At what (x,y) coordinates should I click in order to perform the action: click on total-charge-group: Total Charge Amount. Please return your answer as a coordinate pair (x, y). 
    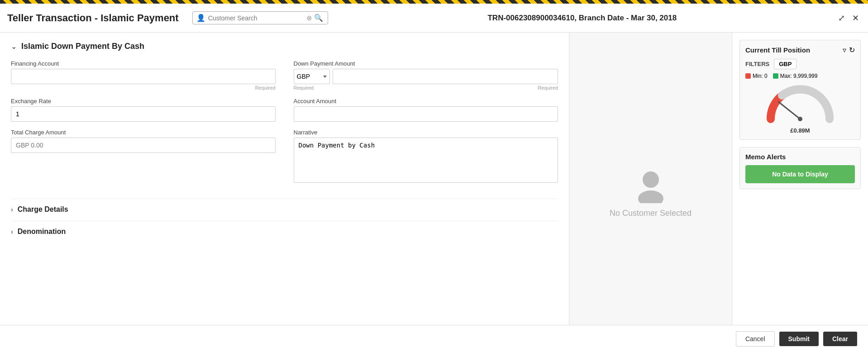
    Looking at the image, I should click on (143, 157).